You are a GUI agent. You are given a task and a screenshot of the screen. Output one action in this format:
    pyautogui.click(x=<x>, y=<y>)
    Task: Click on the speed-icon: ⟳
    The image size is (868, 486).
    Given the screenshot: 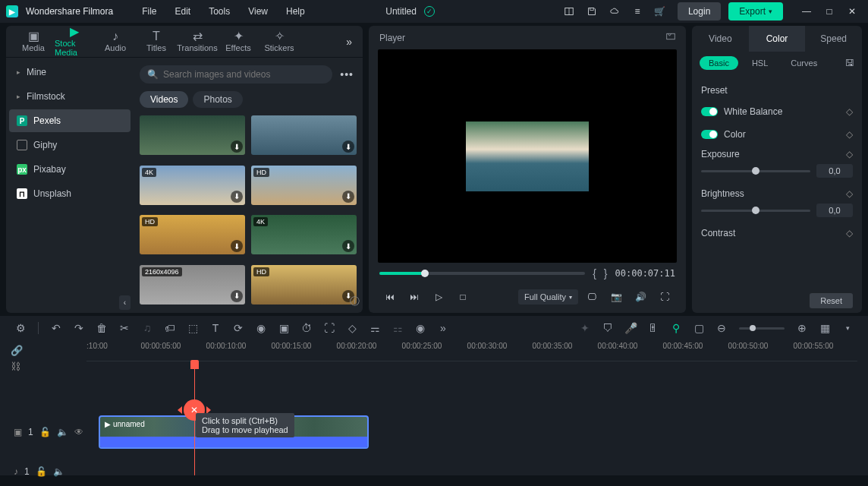 What is the action you would take?
    pyautogui.click(x=238, y=328)
    